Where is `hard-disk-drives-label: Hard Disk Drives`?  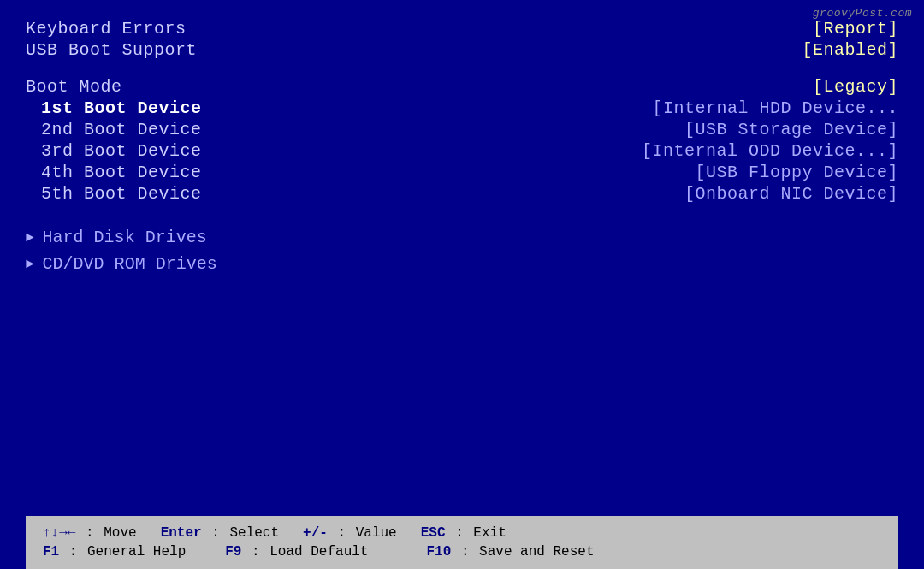
hard-disk-drives-label: Hard Disk Drives is located at coordinates (125, 238).